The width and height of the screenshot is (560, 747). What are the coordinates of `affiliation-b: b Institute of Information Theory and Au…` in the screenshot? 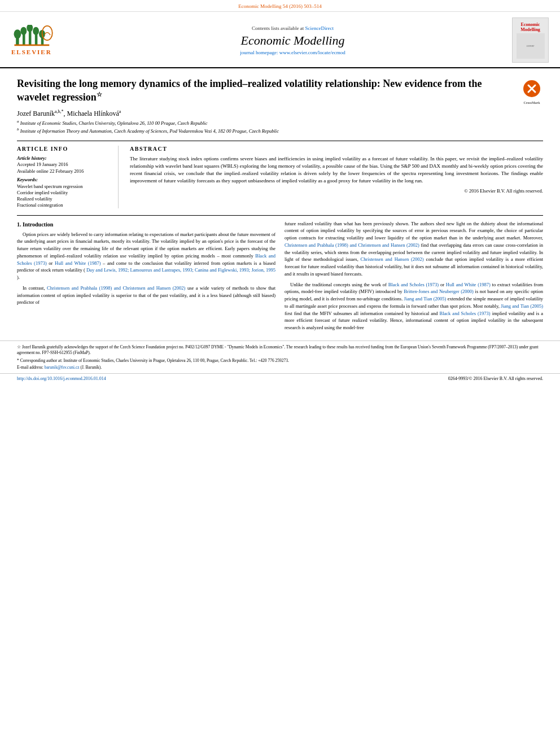 It's located at (280, 131).